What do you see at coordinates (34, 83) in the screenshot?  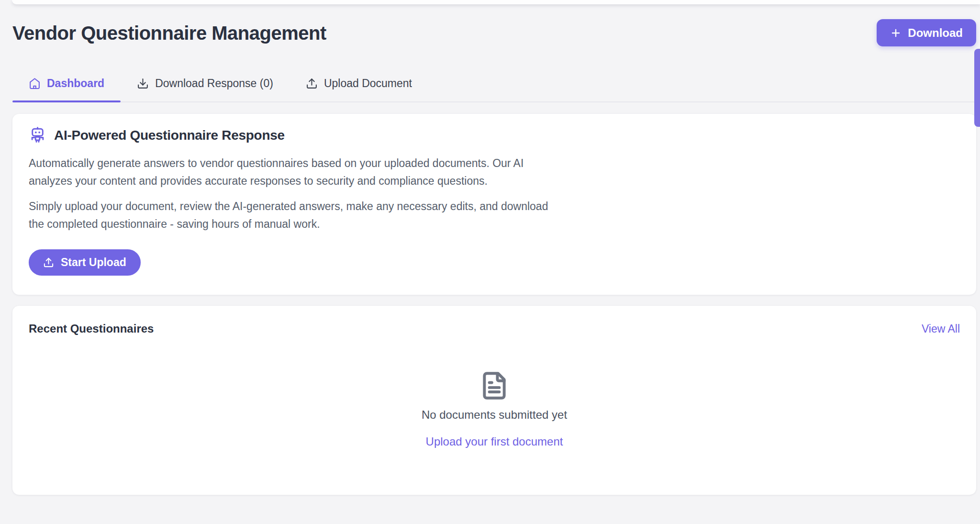 I see `home-icon` at bounding box center [34, 83].